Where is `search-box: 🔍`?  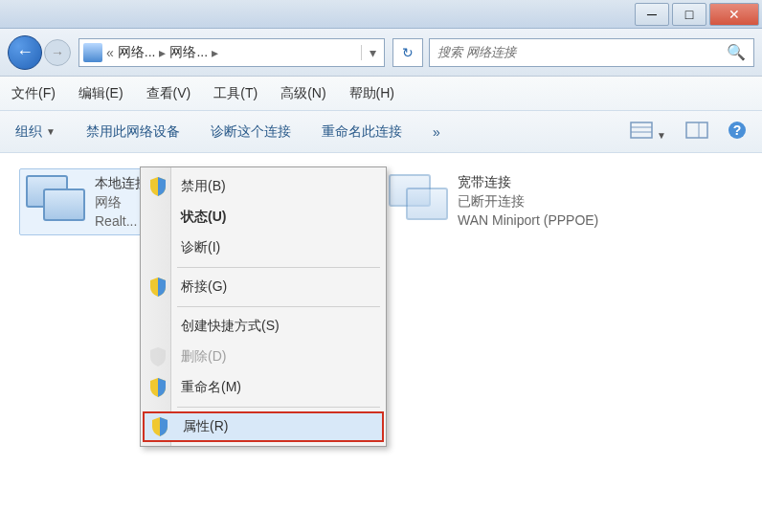
search-box: 🔍 is located at coordinates (592, 53).